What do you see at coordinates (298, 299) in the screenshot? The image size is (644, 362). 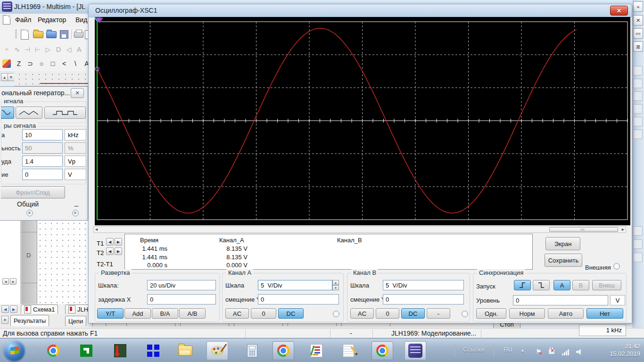 I see `channel-a-offset-input` at bounding box center [298, 299].